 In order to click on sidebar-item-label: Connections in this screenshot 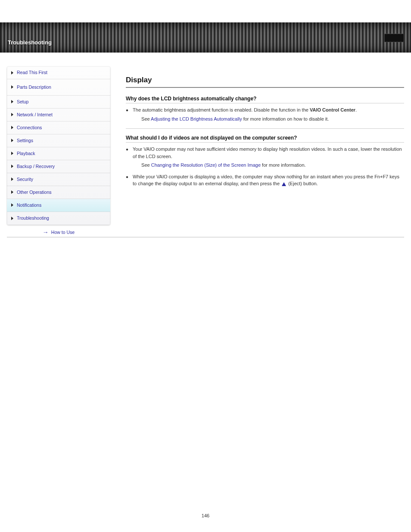, I will do `click(29, 128)`.